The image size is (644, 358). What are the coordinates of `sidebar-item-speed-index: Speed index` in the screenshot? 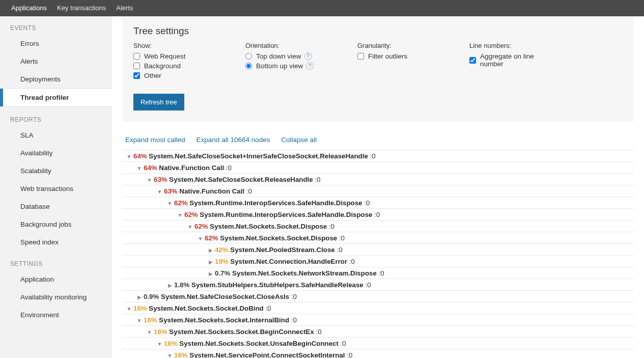 It's located at (56, 242).